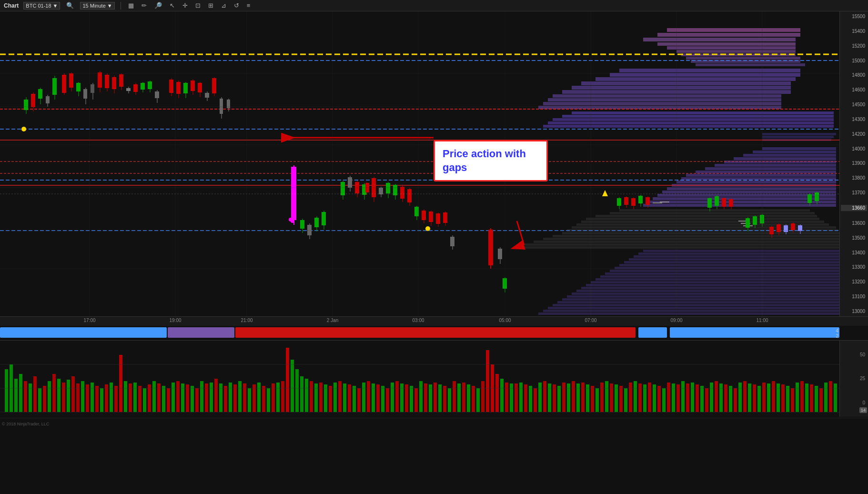 The height and width of the screenshot is (494, 868). Describe the element at coordinates (94, 6) in the screenshot. I see `timeframe-label: 15 Minute` at that location.